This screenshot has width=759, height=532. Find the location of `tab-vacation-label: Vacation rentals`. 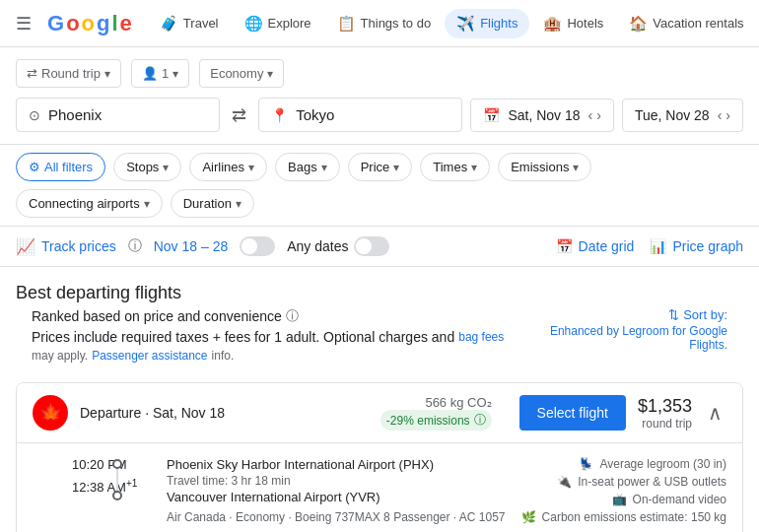

tab-vacation-label: Vacation rentals is located at coordinates (698, 24).